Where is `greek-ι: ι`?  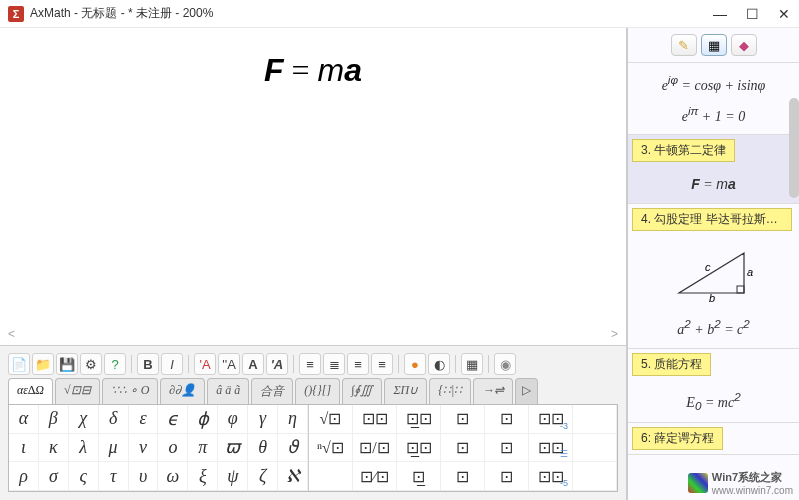 greek-ι: ι is located at coordinates (24, 448).